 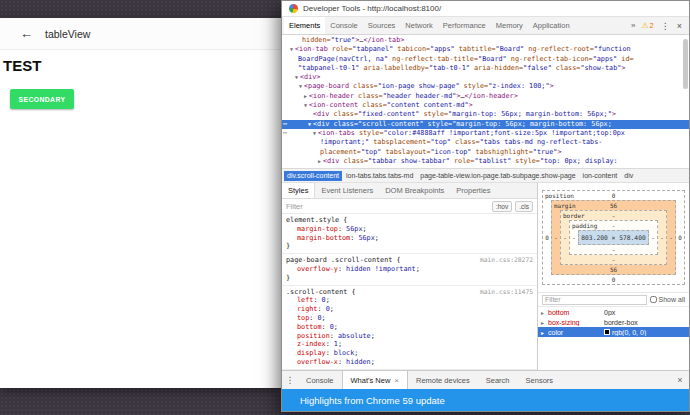 What do you see at coordinates (307, 309) in the screenshot?
I see `css-property-name: right` at bounding box center [307, 309].